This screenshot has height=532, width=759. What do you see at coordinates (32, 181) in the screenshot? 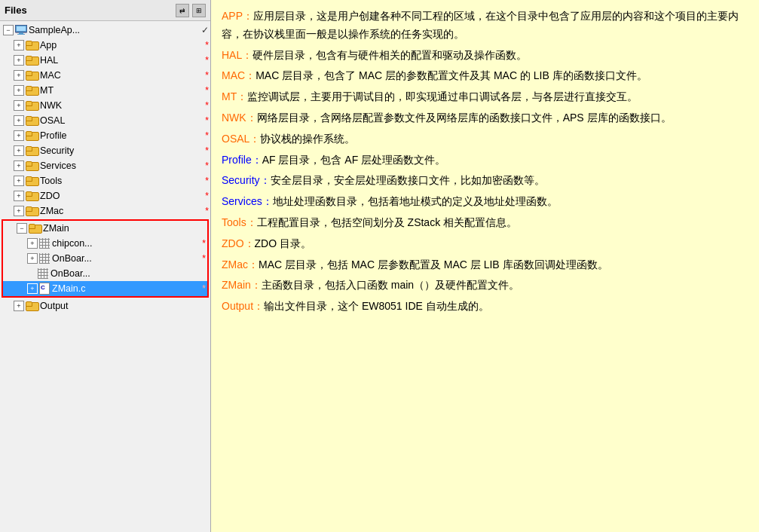
I see `tools-folder-icon` at bounding box center [32, 181].